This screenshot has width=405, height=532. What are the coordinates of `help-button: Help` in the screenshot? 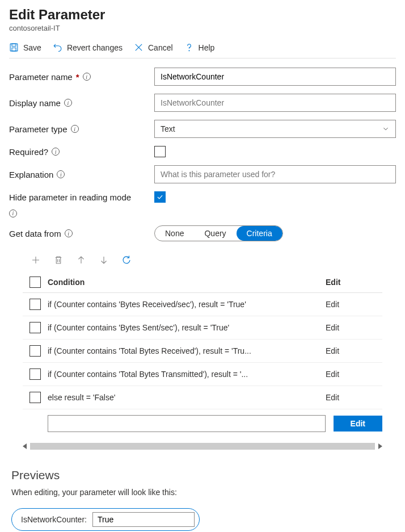 It's located at (200, 48).